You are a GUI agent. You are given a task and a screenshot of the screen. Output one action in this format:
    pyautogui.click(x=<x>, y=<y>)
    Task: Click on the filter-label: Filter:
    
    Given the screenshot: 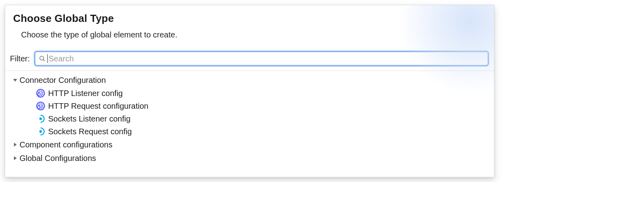 What is the action you would take?
    pyautogui.click(x=20, y=59)
    